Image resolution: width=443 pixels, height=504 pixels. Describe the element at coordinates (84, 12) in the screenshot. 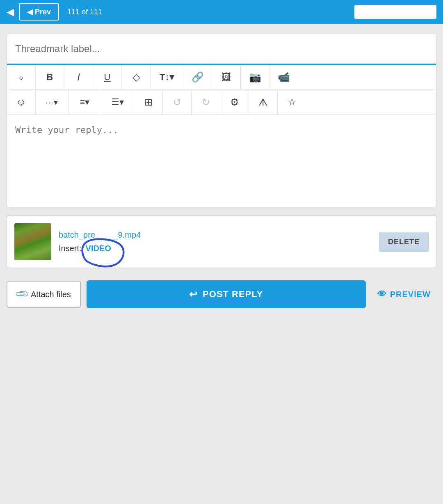

I see `thread-counter: 111 of 111` at that location.